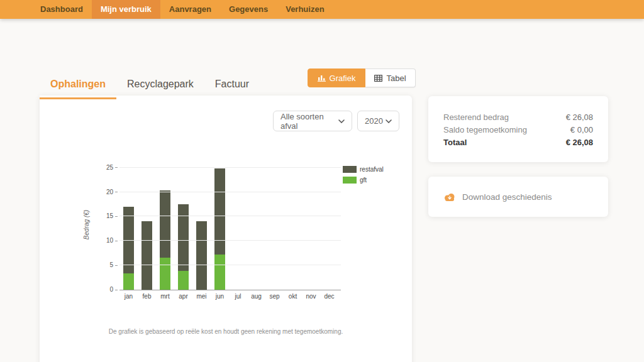 The height and width of the screenshot is (362, 644). What do you see at coordinates (309, 121) in the screenshot?
I see `waste-type-select-value: Alle soorten afval` at bounding box center [309, 121].